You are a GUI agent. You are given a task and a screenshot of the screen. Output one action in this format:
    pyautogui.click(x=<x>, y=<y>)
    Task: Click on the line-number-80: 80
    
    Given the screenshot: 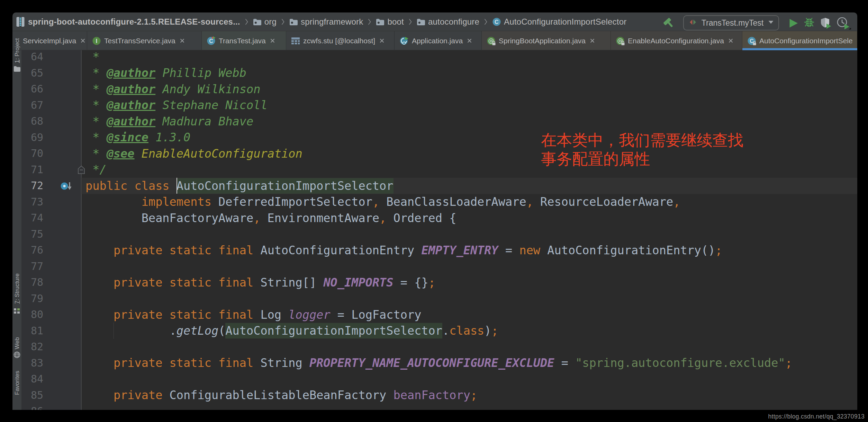 What is the action you would take?
    pyautogui.click(x=33, y=315)
    